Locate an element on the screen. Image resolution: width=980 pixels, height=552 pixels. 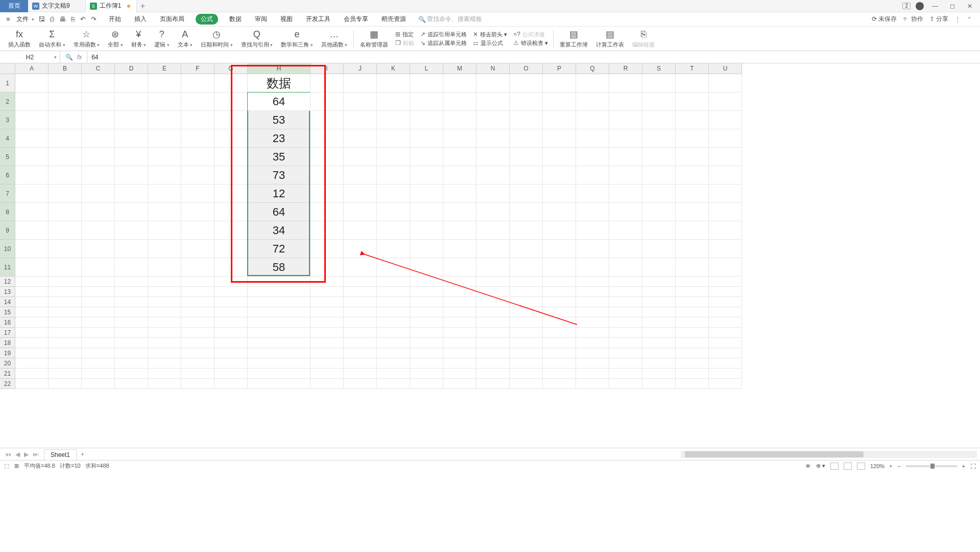
row-header-16: 16 is located at coordinates (8, 323).